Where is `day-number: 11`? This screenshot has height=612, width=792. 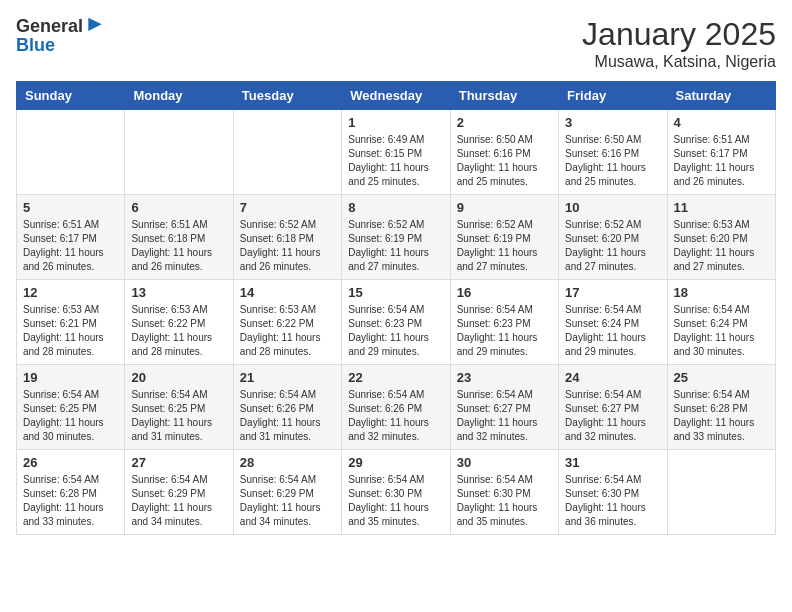 day-number: 11 is located at coordinates (722, 208).